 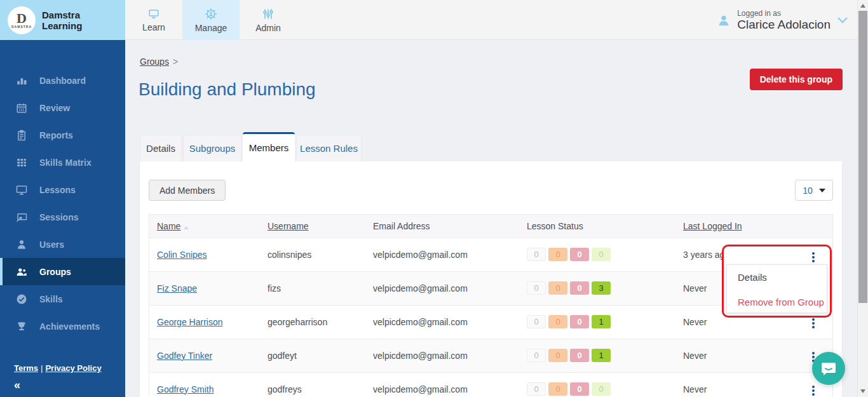 What do you see at coordinates (65, 163) in the screenshot?
I see `sidebar-item-label: Skills Matrix` at bounding box center [65, 163].